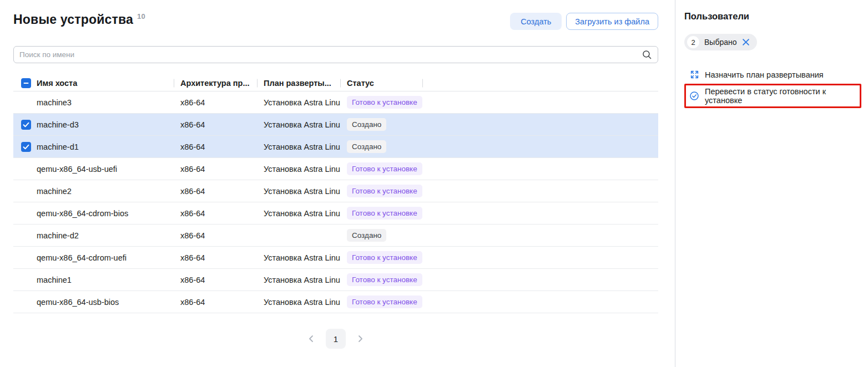 This screenshot has height=367, width=868. What do you see at coordinates (536, 21) in the screenshot?
I see `create-button: Создать` at bounding box center [536, 21].